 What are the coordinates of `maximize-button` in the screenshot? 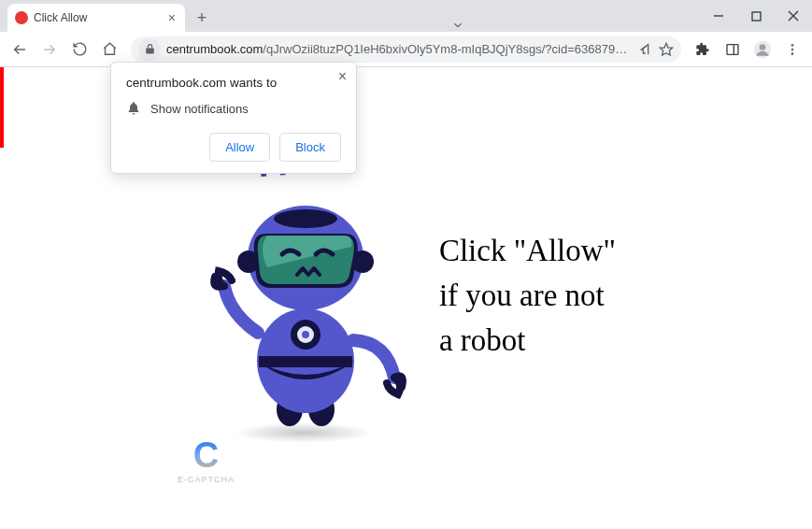 It's located at (756, 16).